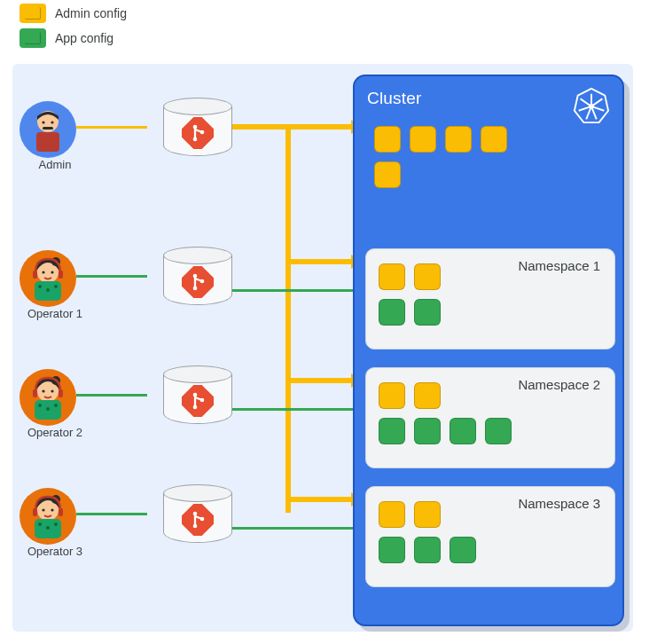 This screenshot has width=649, height=644. I want to click on repo-admin, so click(198, 130).